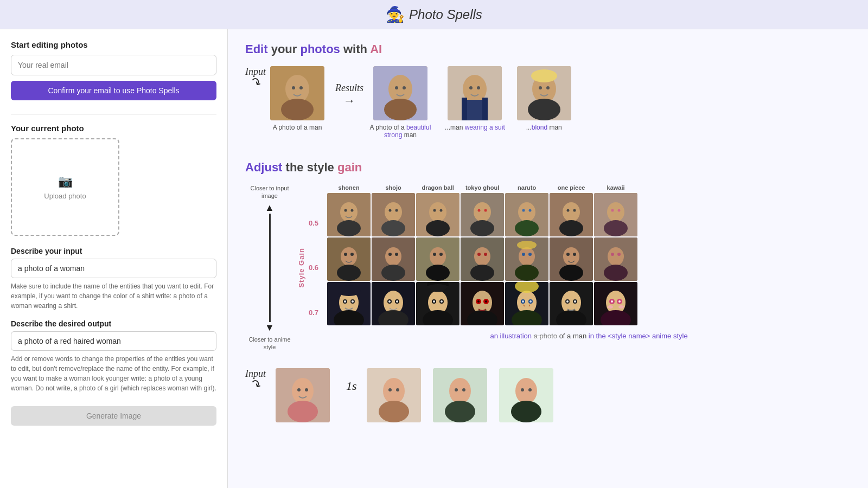  What do you see at coordinates (548, 168) in the screenshot?
I see `adjust-title: Adjust the style gain` at bounding box center [548, 168].